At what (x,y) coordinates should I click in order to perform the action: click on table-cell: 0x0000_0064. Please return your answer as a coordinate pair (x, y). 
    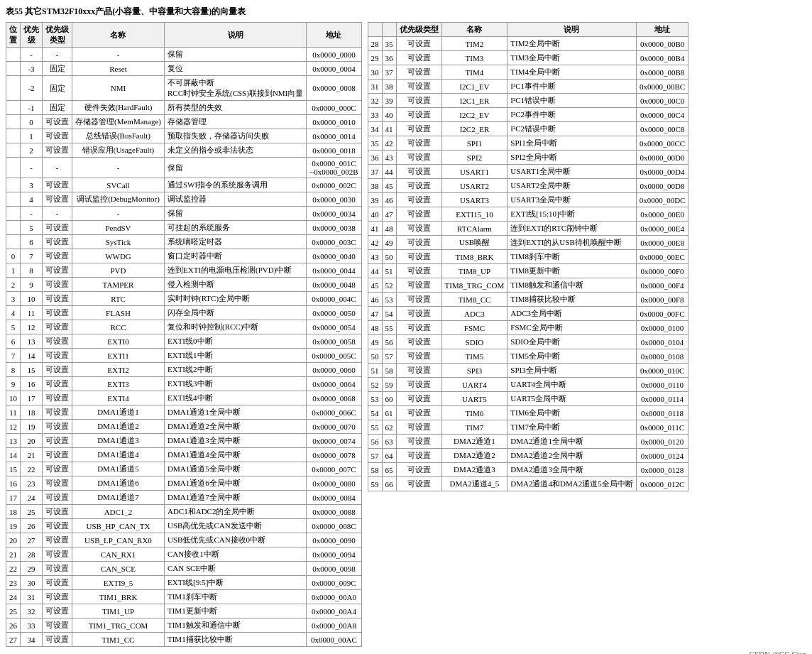
    Looking at the image, I should click on (334, 384).